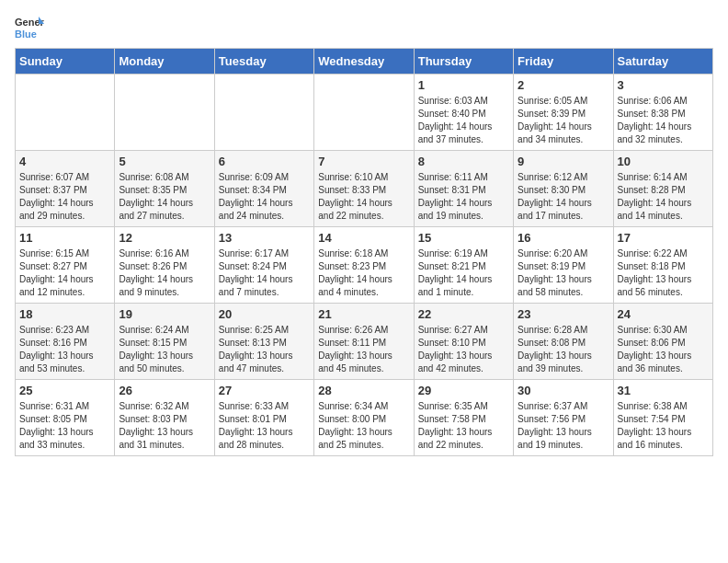  I want to click on day-number: 2, so click(563, 85).